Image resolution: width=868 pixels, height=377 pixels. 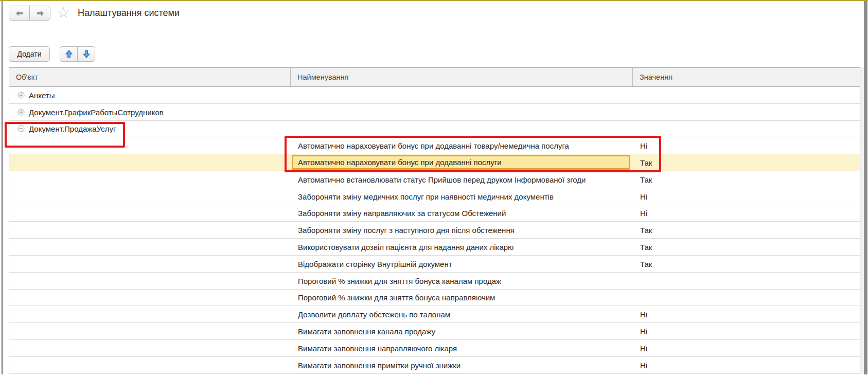 I want to click on setting-row: Пороговий % знижки для зняття бонуса кан…, so click(x=434, y=281).